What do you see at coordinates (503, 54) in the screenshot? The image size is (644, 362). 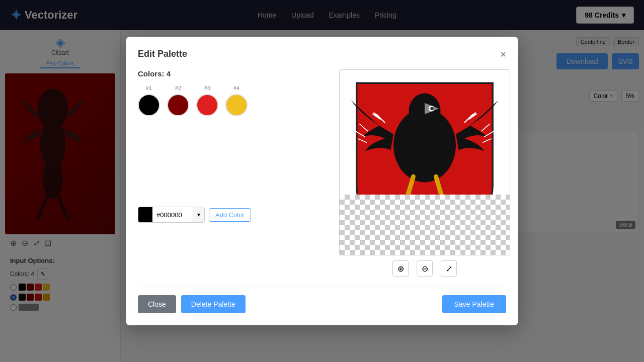 I see `modal-close-button: ×` at bounding box center [503, 54].